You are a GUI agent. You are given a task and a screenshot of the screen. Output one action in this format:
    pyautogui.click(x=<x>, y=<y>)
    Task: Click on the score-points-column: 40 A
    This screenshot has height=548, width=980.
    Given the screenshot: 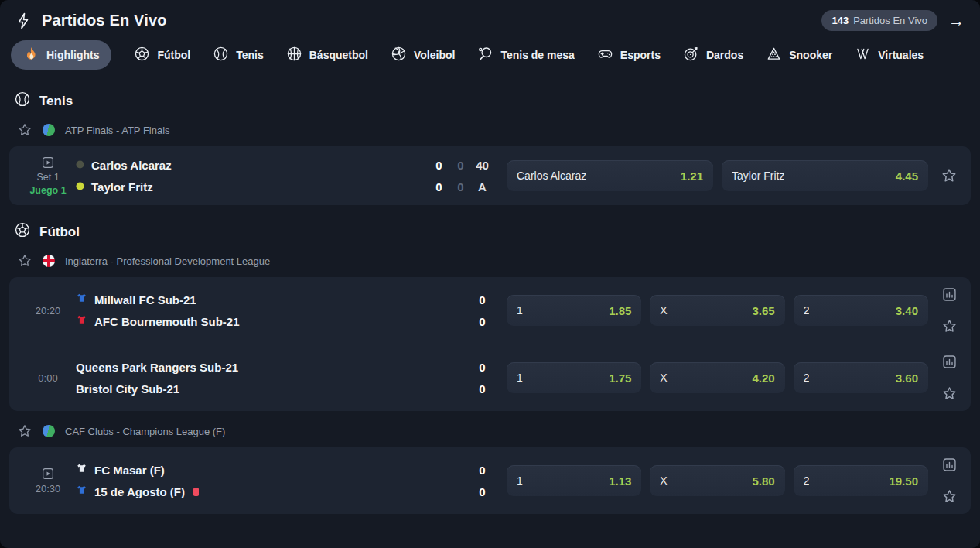 What is the action you would take?
    pyautogui.click(x=483, y=176)
    